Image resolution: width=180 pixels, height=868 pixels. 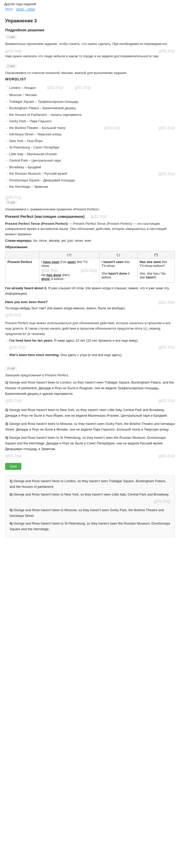 What do you see at coordinates (90, 134) in the screenshot?
I see `word-iverskaya: Iverskaya Street – Тверская улица` at bounding box center [90, 134].